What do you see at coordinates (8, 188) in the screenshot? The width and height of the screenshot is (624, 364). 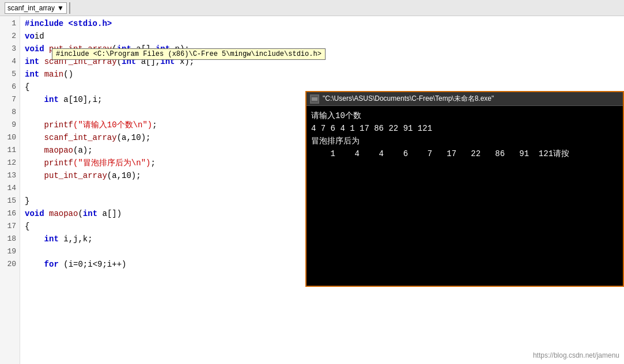 I see `line-number: 14` at bounding box center [8, 188].